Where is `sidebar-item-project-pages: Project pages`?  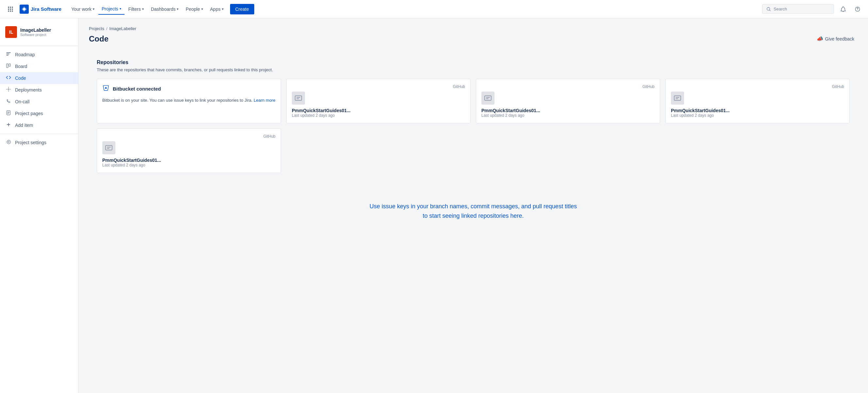
sidebar-item-project-pages: Project pages is located at coordinates (39, 113).